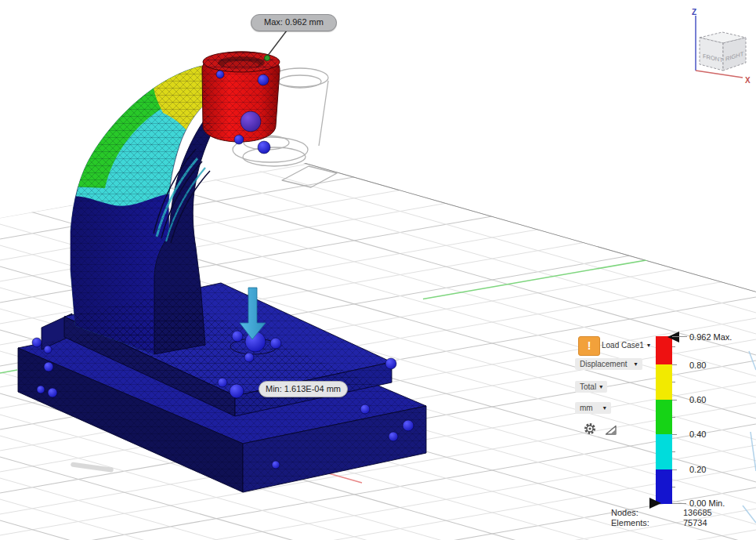 Image resolution: width=756 pixels, height=540 pixels. What do you see at coordinates (721, 469) in the screenshot?
I see `legend-tick-020: 0.20` at bounding box center [721, 469].